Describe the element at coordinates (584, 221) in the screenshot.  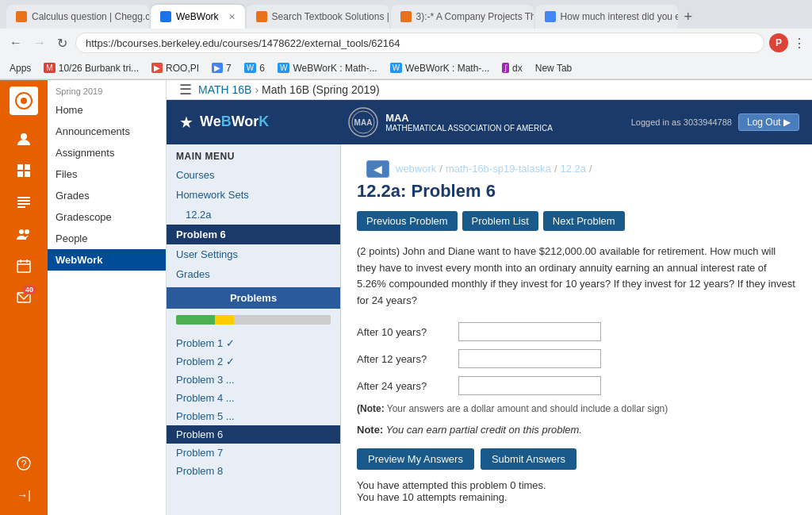
I see `next-problem-button: Next Problem` at that location.